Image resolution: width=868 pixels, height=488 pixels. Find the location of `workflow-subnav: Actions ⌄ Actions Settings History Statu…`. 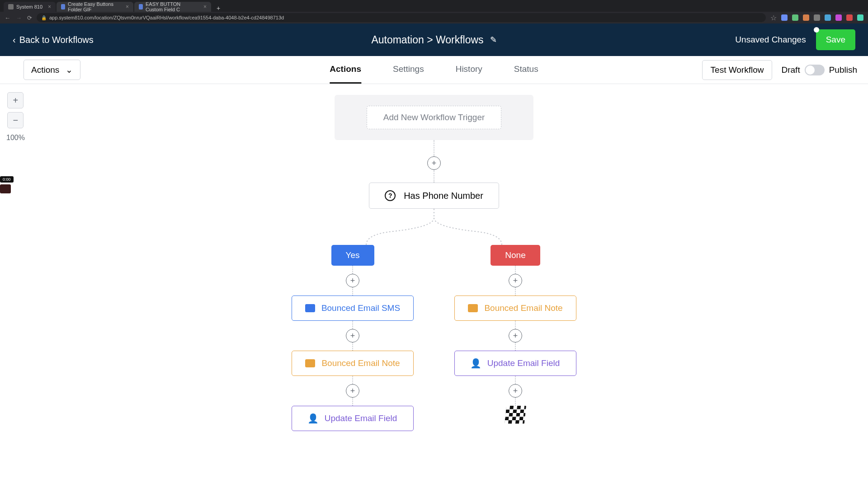

workflow-subnav: Actions ⌄ Actions Settings History Statu… is located at coordinates (434, 70).